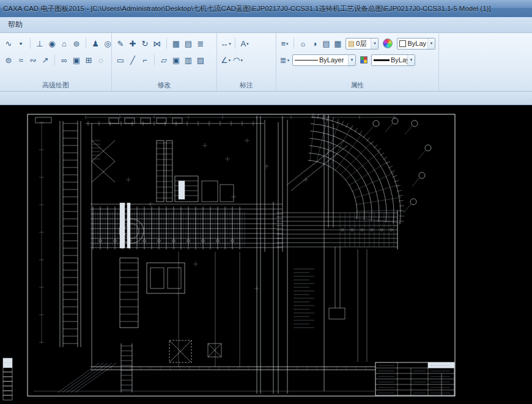  I want to click on grid-icon: ⊞, so click(89, 60).